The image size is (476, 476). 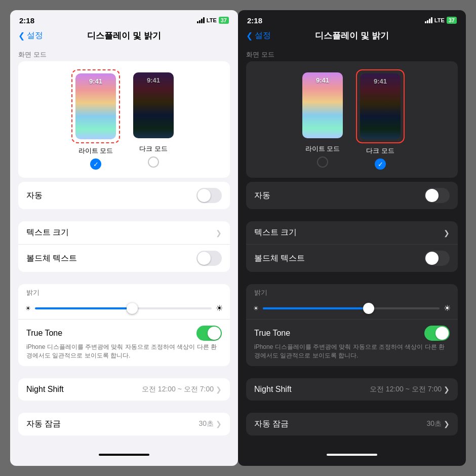 I want to click on autolock-chevron-light: ❯, so click(x=219, y=424).